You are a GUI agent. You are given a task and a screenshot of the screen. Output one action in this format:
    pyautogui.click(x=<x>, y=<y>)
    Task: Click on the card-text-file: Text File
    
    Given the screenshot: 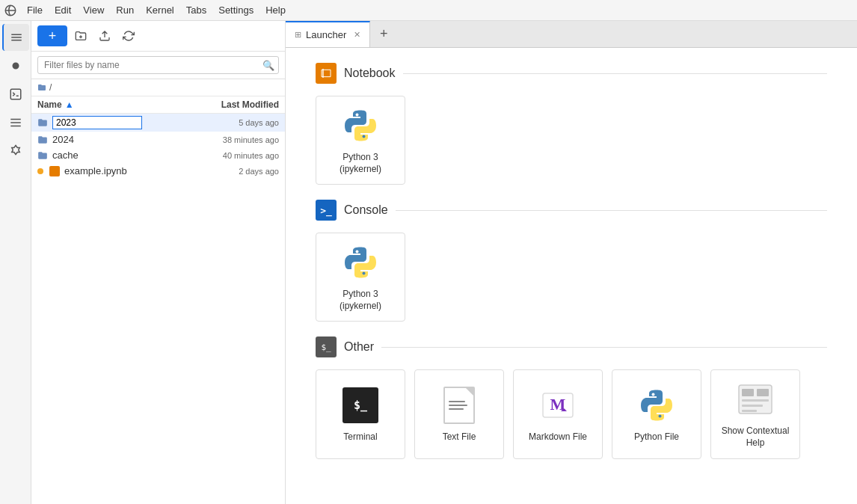 What is the action you would take?
    pyautogui.click(x=459, y=414)
    